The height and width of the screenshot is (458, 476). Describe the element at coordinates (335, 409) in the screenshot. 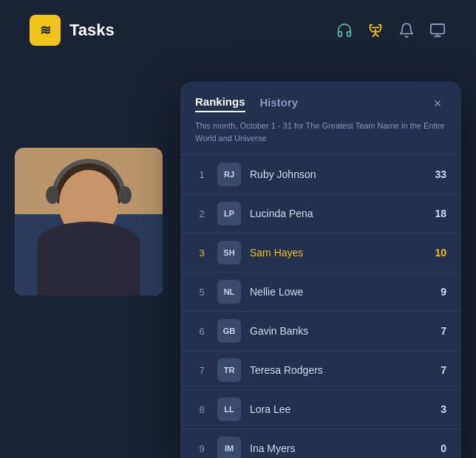

I see `rank-name: Lora Lee` at that location.